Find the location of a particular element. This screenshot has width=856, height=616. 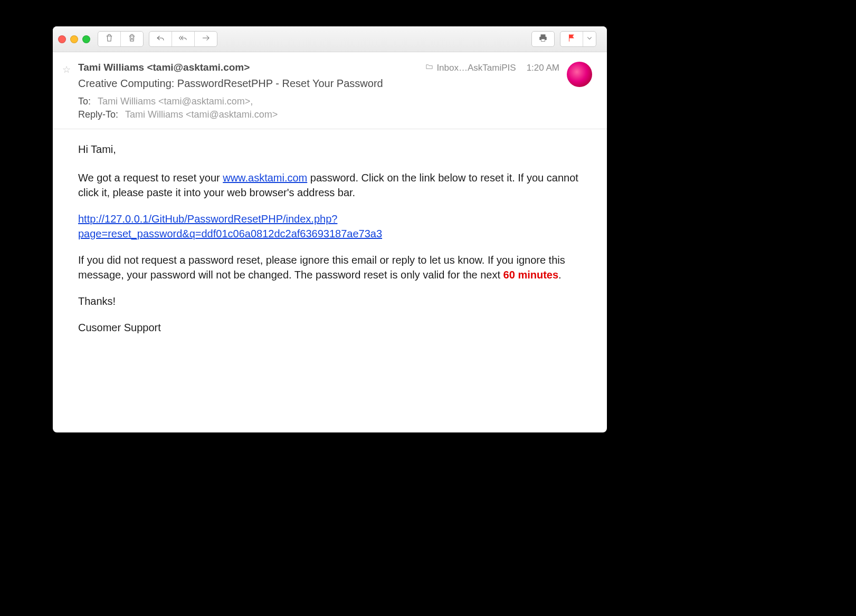

reply-to-row: Reply-To: Tami Williams <tami@asktami.co… is located at coordinates (335, 115).